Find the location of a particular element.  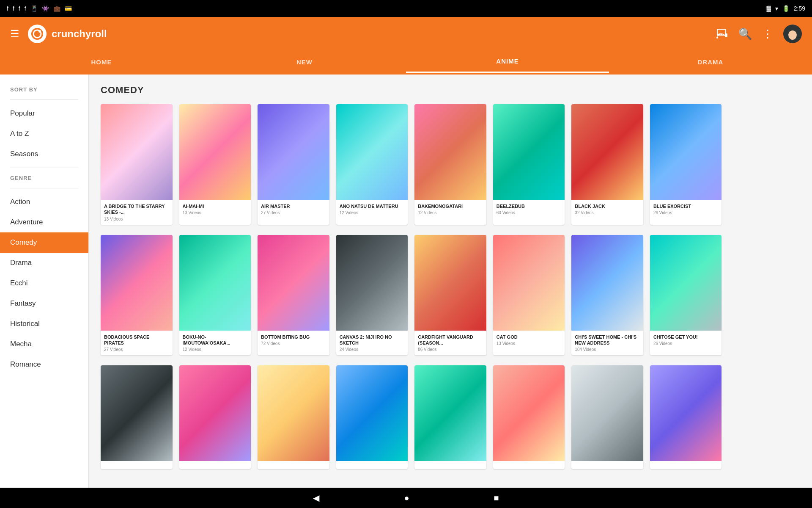

wifi-icon: ▾ is located at coordinates (776, 8).